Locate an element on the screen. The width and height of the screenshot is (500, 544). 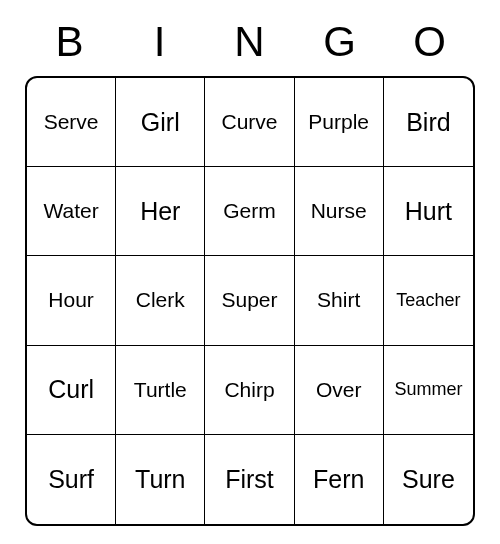
bingo-cell: Germ is located at coordinates (250, 212).